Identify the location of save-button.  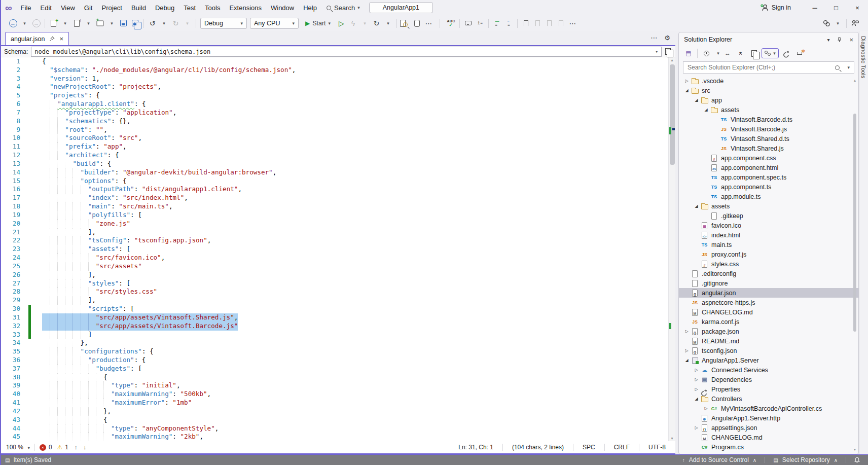
(124, 23).